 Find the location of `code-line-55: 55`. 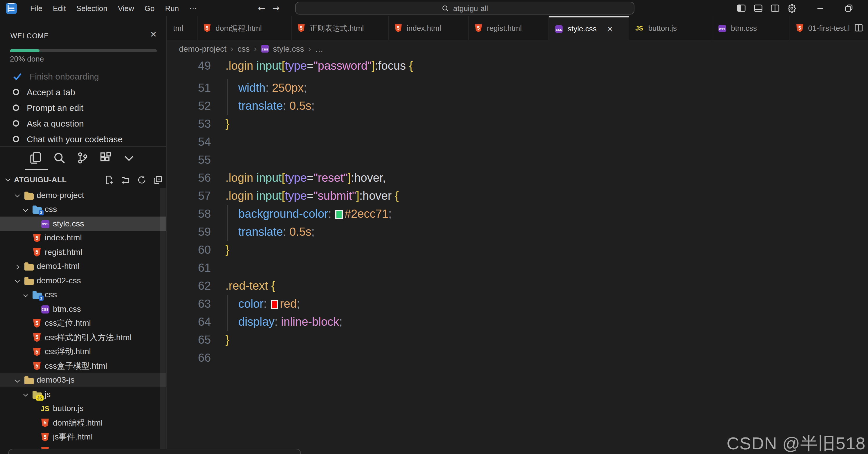

code-line-55: 55 is located at coordinates (518, 160).